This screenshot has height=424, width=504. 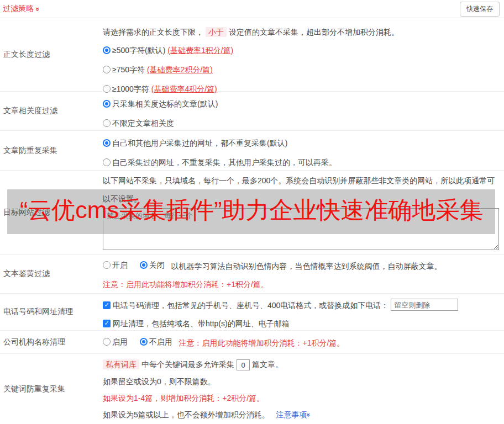 I want to click on page-title-text: 过滤策略, so click(x=18, y=9).